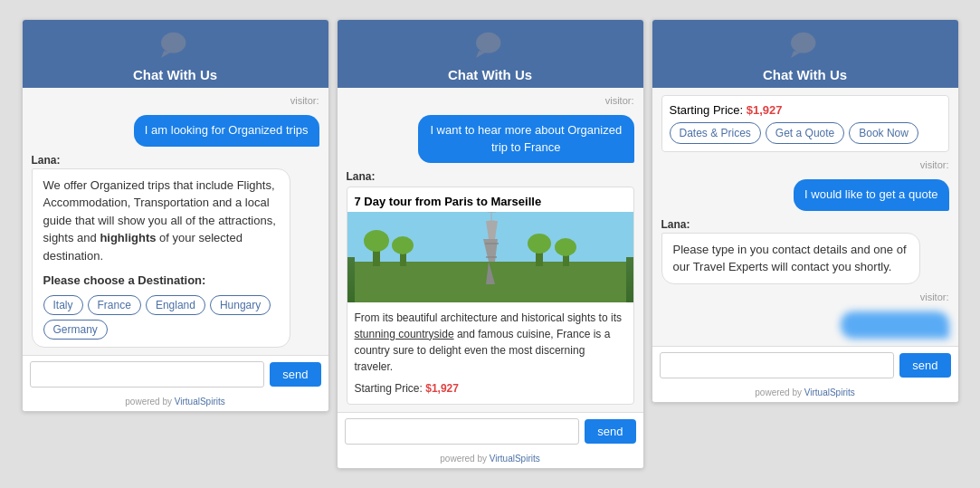  I want to click on powered-by-1: powered by VirtualSpirits, so click(176, 402).